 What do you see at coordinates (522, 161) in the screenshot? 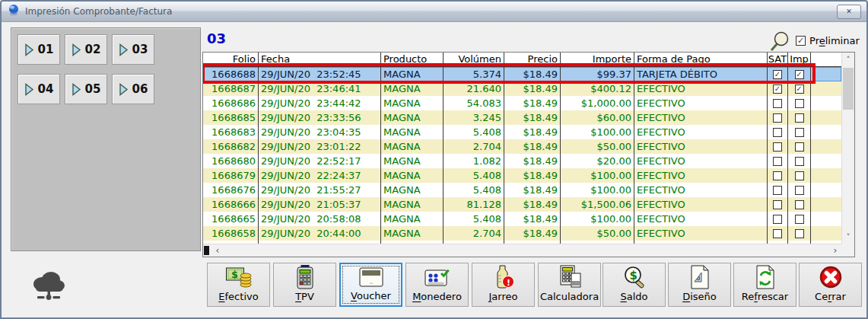
I see `table-row: 166868029/JUN/20 22:52:17MAGNA1.082$18.4…` at bounding box center [522, 161].